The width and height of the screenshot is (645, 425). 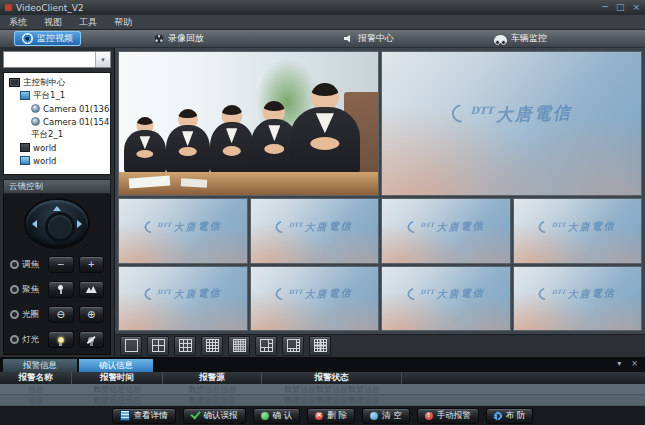 What do you see at coordinates (61, 340) in the screenshot?
I see `light-on-button` at bounding box center [61, 340].